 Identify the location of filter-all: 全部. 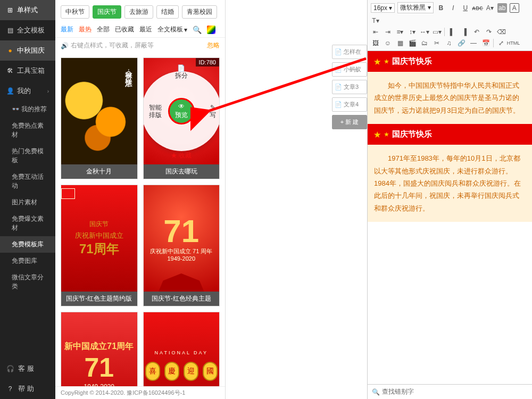
(103, 30).